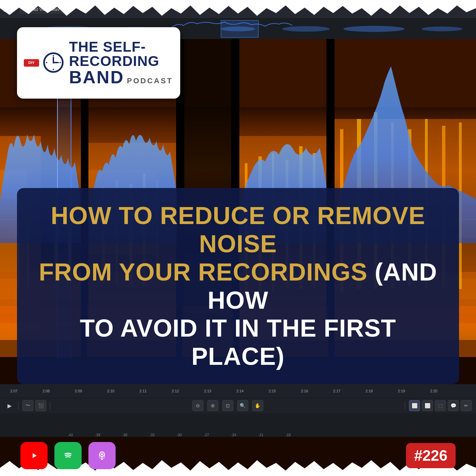 This screenshot has height=476, width=476. Describe the element at coordinates (68, 456) in the screenshot. I see `spotify-icon` at that location.